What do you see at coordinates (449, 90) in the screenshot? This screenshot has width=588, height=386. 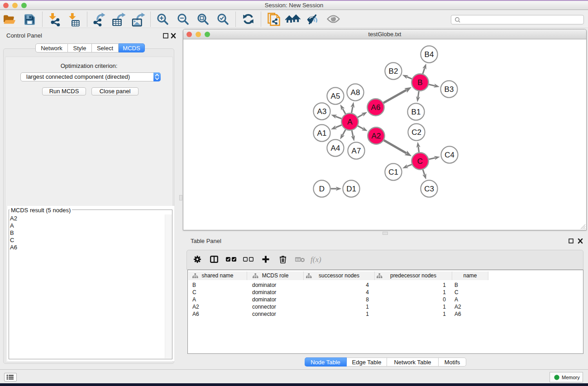 I see `svg-text: B3` at bounding box center [449, 90].